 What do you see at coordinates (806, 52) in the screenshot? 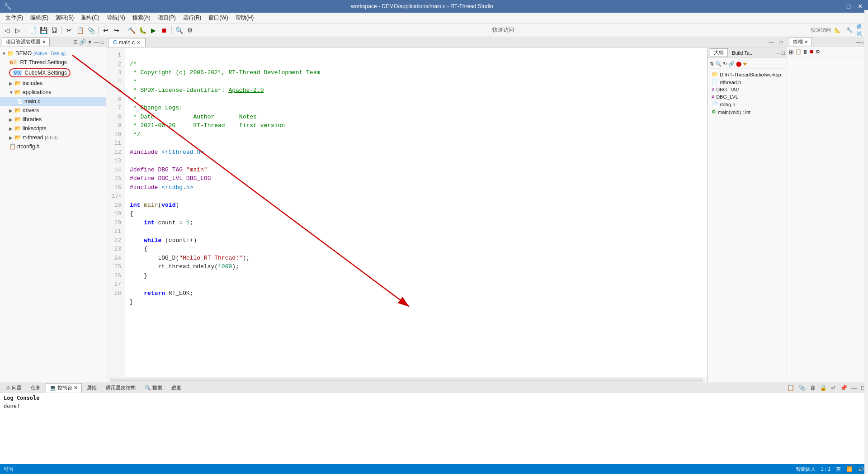
I see `terminal-clear-btn: 🗑` at bounding box center [806, 52].